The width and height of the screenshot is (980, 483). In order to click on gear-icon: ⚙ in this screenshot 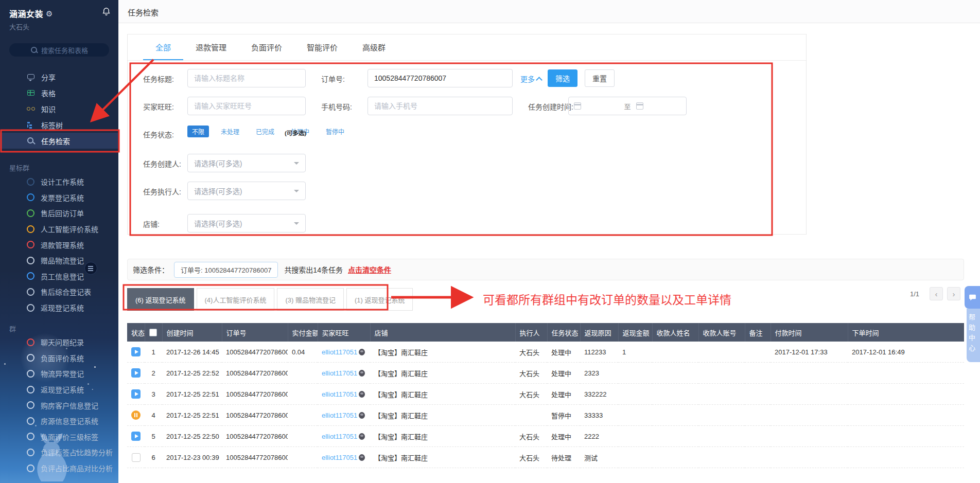, I will do `click(49, 13)`.